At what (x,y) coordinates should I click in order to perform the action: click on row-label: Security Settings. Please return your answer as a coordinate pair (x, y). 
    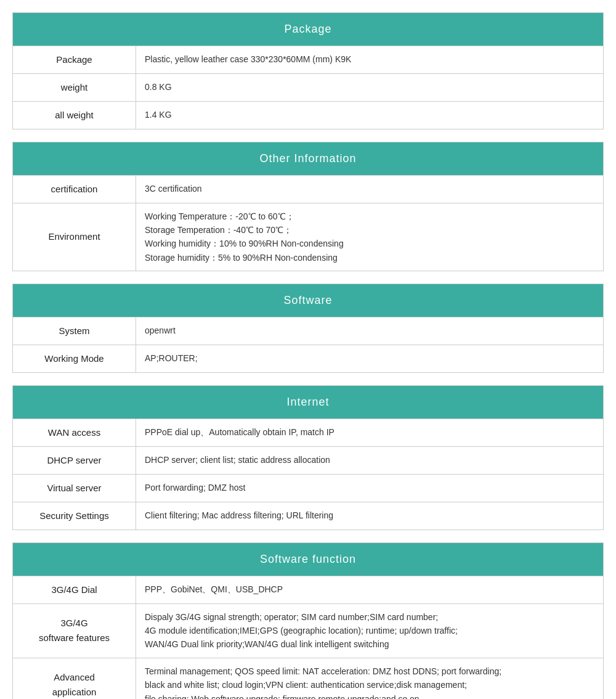
    Looking at the image, I should click on (75, 515).